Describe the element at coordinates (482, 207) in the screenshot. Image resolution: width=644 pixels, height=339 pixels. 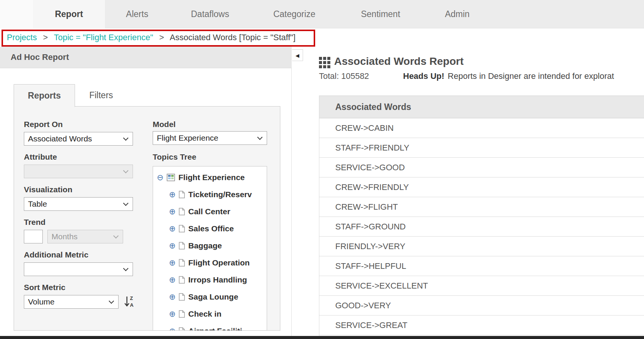
I see `table-row: CREW->FLIGHT` at that location.